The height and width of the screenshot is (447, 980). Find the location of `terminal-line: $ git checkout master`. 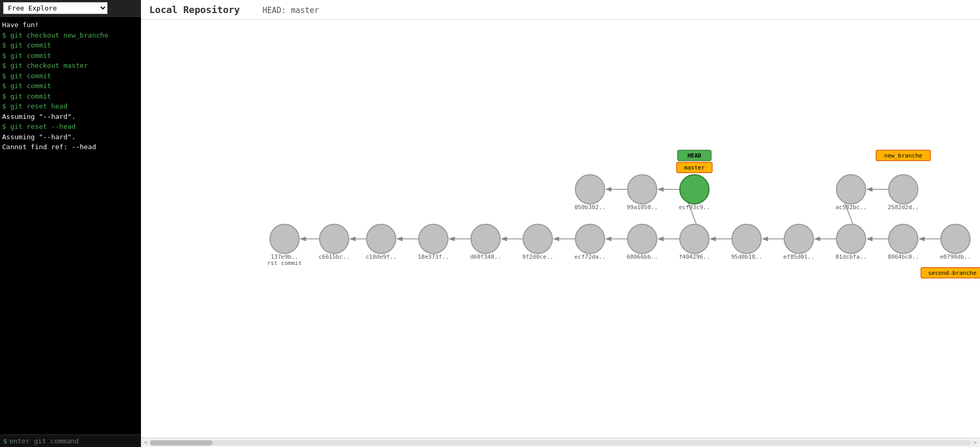

terminal-line: $ git checkout master is located at coordinates (70, 66).